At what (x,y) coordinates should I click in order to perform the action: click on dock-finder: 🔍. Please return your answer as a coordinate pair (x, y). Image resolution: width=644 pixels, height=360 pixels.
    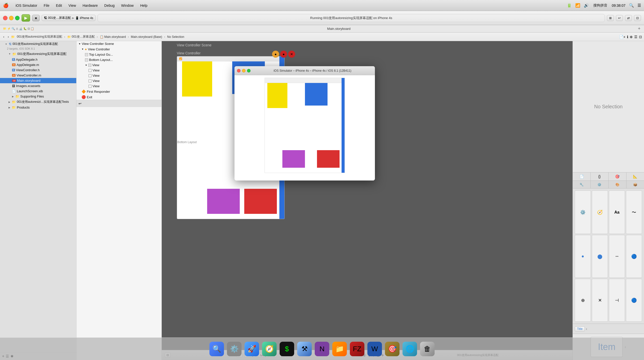
    Looking at the image, I should click on (217, 349).